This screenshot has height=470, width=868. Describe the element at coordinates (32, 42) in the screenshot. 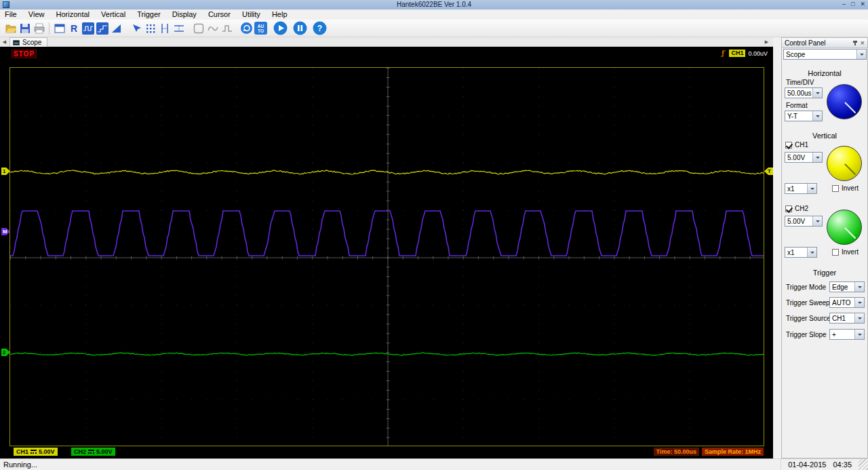

I see `tab-scope-label: Scope` at that location.